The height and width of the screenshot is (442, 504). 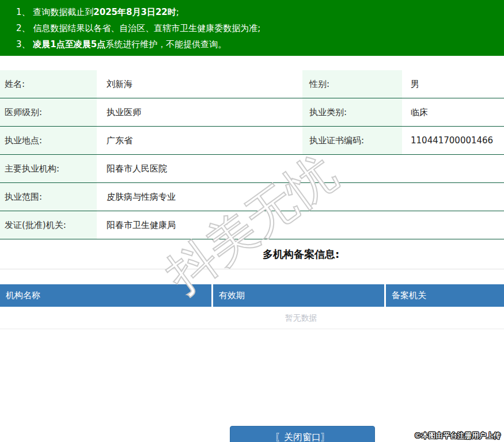 What do you see at coordinates (252, 169) in the screenshot?
I see `table-row-main-org: 主要执业机构: 阳春市人民医院` at bounding box center [252, 169].